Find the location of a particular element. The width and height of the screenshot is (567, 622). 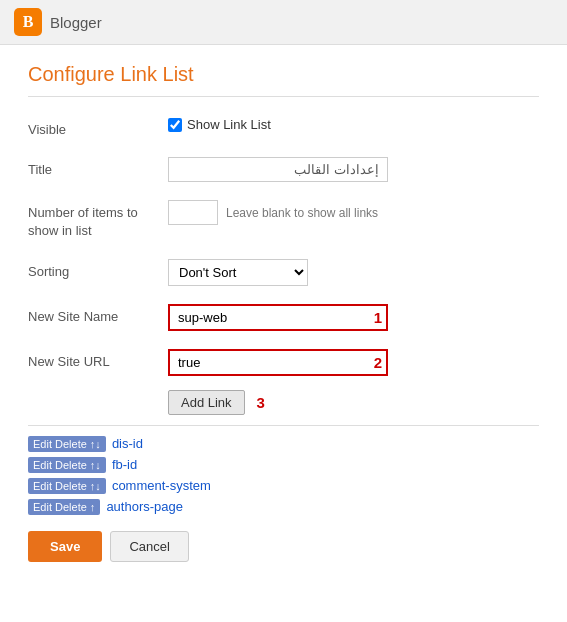

list-item: Edit Delete ↑↓ dis-id is located at coordinates (284, 444).